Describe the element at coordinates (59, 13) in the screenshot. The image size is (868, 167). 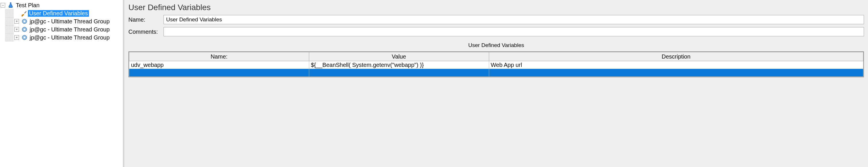
I see `tree-item-label: User Defined Variables` at that location.